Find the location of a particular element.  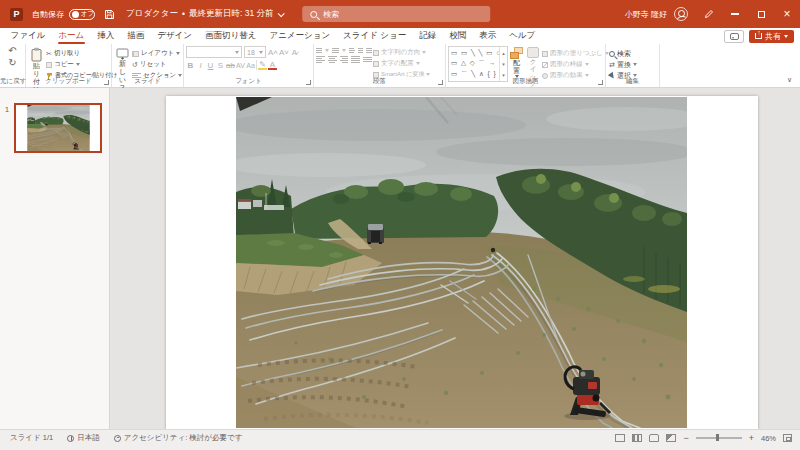

tab-view: 表示 is located at coordinates (488, 36).